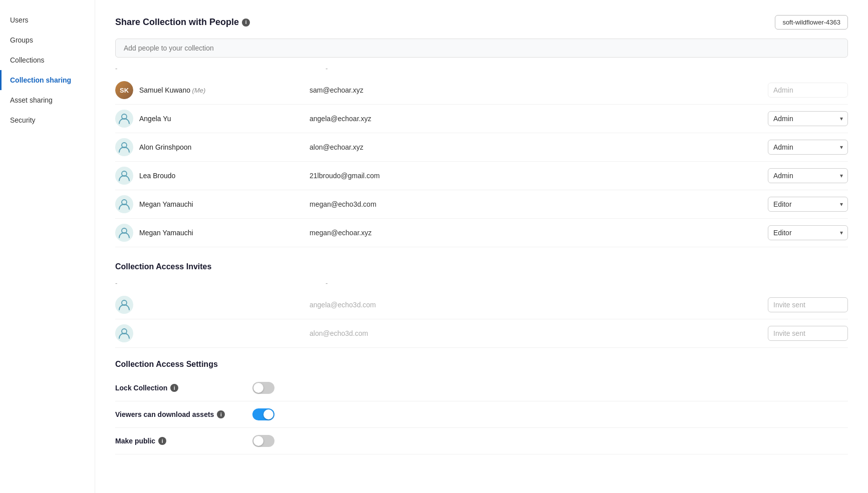 This screenshot has height=493, width=868. What do you see at coordinates (808, 90) in the screenshot?
I see `person-role-static: Admin` at bounding box center [808, 90].